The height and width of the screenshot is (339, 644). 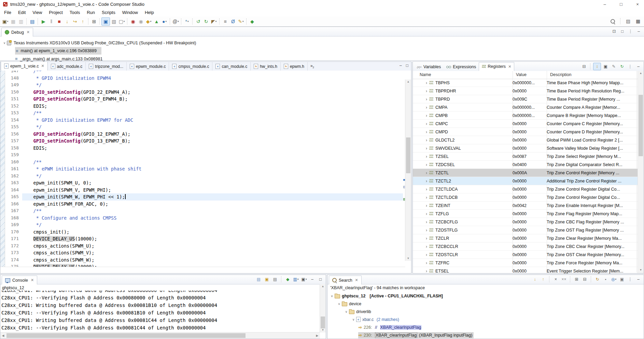 I want to click on pin-console-icon: ◆, so click(x=288, y=279).